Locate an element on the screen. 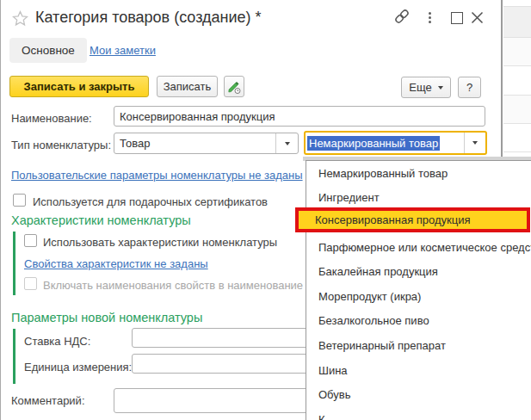 The image size is (531, 420). gift-cert-label: Используется для подарочных сертификатов is located at coordinates (150, 201).